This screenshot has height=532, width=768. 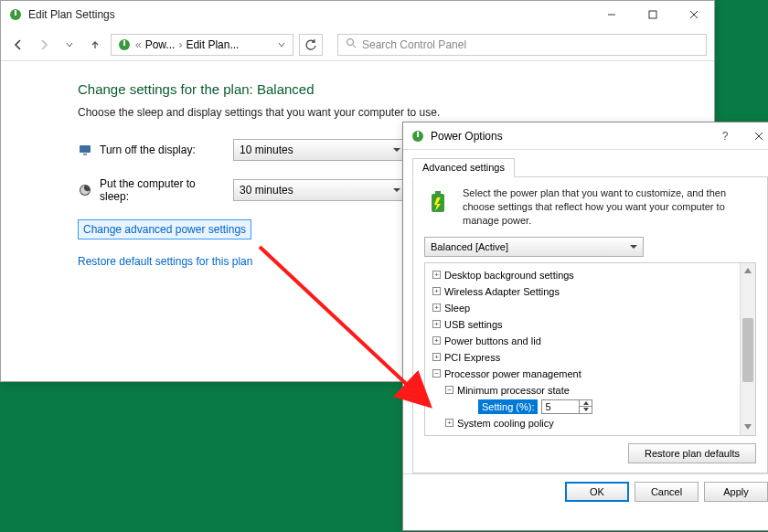 What do you see at coordinates (414, 45) in the screenshot?
I see `search-placeholder: Search Control Panel` at bounding box center [414, 45].